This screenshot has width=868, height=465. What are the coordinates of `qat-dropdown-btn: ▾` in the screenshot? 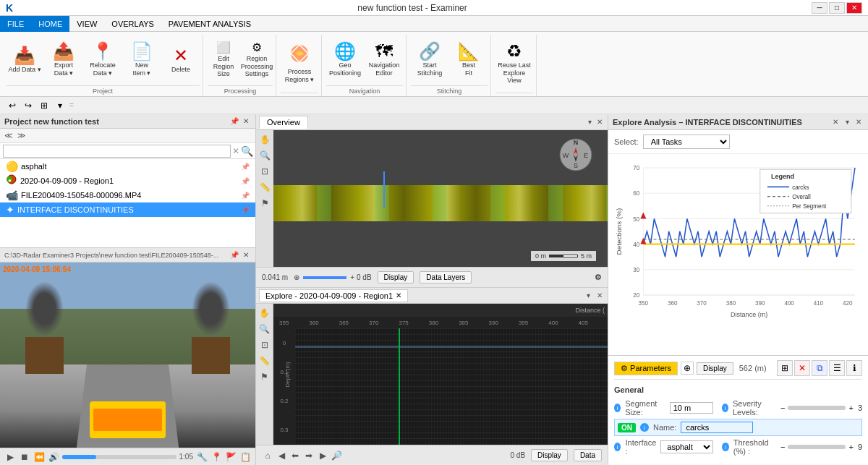 It's located at (60, 106).